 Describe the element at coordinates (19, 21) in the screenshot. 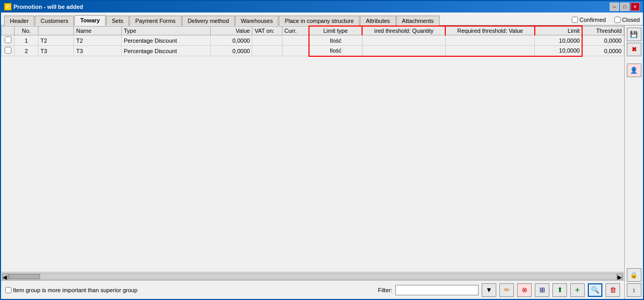

I see `tab-header: Header` at that location.